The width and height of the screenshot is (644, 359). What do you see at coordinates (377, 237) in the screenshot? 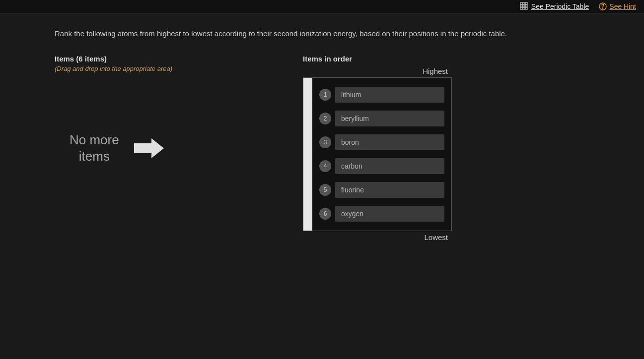
I see `lowest-label: Lowest` at bounding box center [377, 237].